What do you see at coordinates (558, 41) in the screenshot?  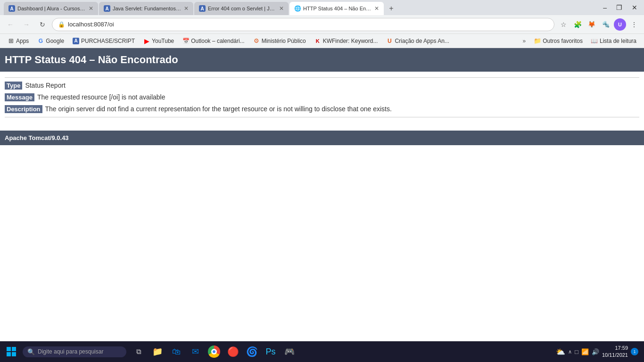 I see `outros-favoritos-button: 📁 Outros favoritos` at bounding box center [558, 41].